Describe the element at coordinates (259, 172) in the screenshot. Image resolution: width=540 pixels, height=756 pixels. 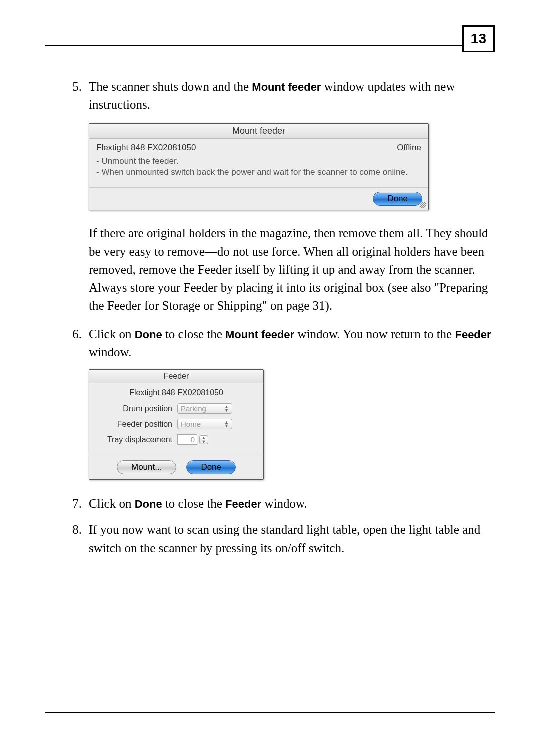
I see `mount-feeder-line2: - When unmounted switch back the power a…` at that location.